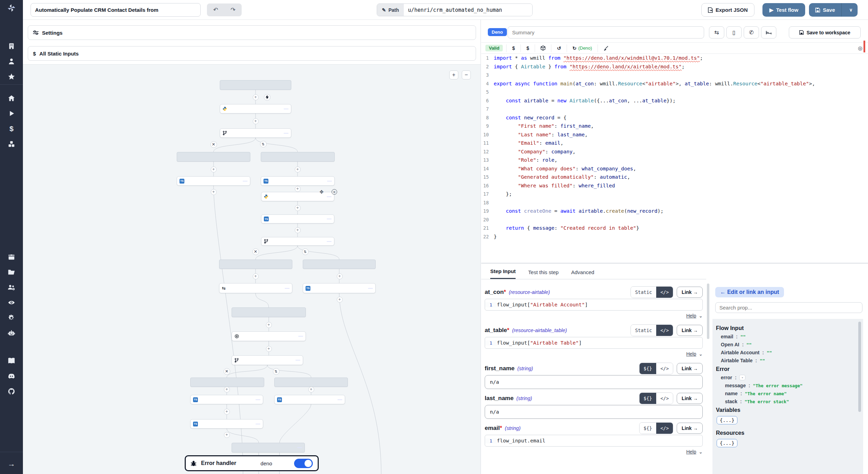  What do you see at coordinates (267, 97) in the screenshot?
I see `trigger-bolt-icon` at bounding box center [267, 97].